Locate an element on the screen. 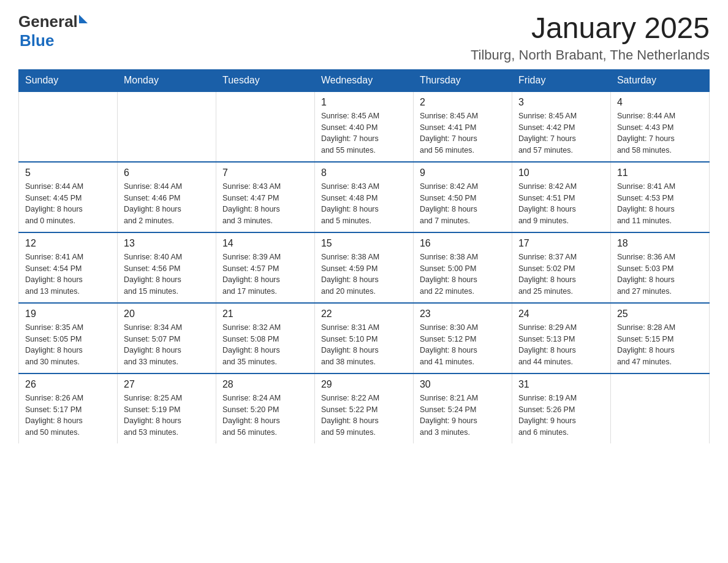 The height and width of the screenshot is (563, 728). title-section: January 2025 Tilburg, North Brabant, The… is located at coordinates (590, 38).